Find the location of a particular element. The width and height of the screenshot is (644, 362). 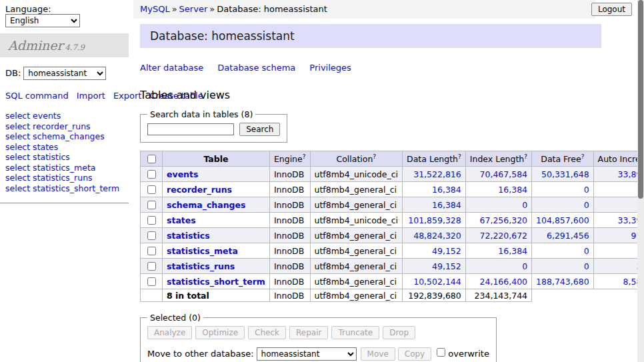

totals-engine: InnoDB is located at coordinates (289, 296).